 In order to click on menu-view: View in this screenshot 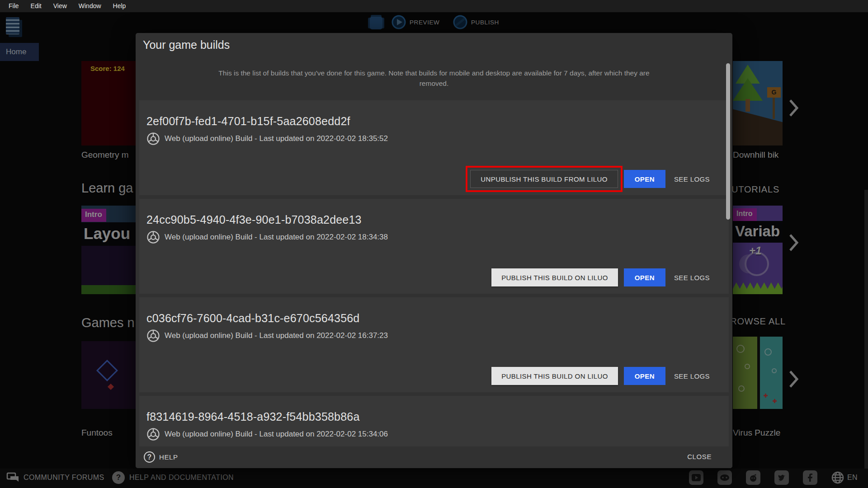, I will do `click(60, 6)`.